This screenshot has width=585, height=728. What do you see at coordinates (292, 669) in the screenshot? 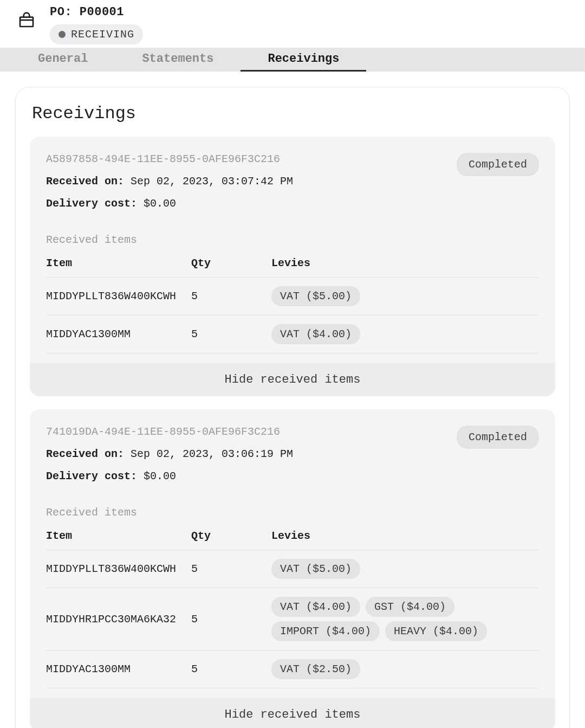
I see `table-row: MIDDYAC1300MM5VAT ($2.50)` at bounding box center [292, 669].